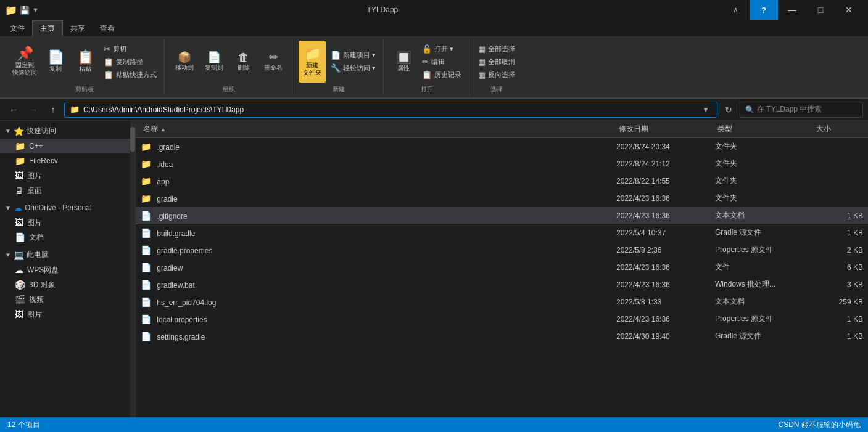 The width and height of the screenshot is (868, 432). I want to click on thispc-label: 此电脑, so click(38, 255).